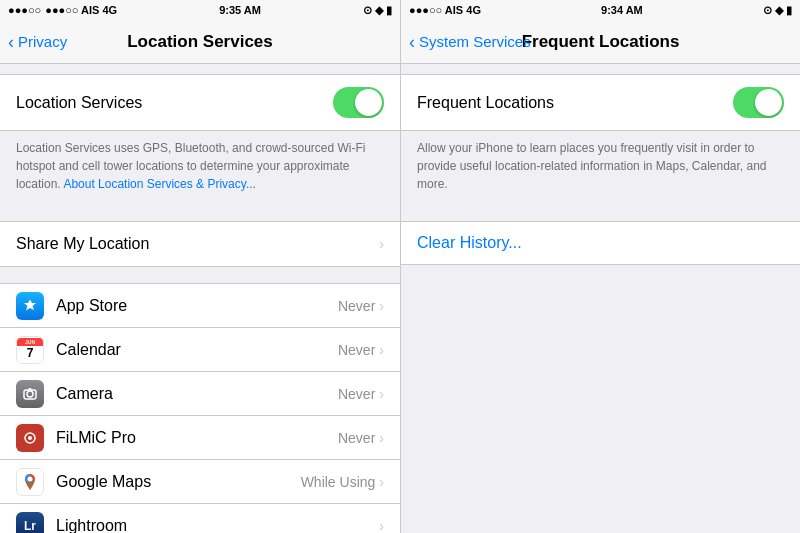 The image size is (800, 533). Describe the element at coordinates (200, 438) in the screenshot. I see `list-item: FiLMiC Pro Never ›` at that location.